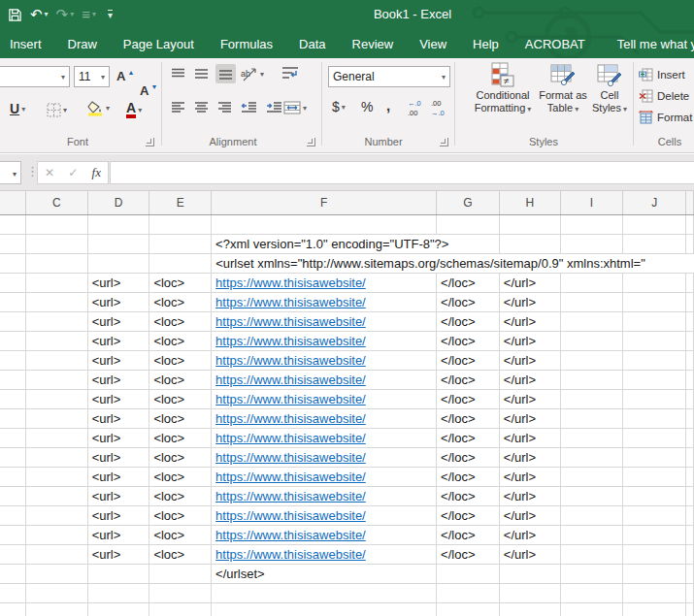  I want to click on orientation-dropdown-icon: ▾, so click(262, 74).